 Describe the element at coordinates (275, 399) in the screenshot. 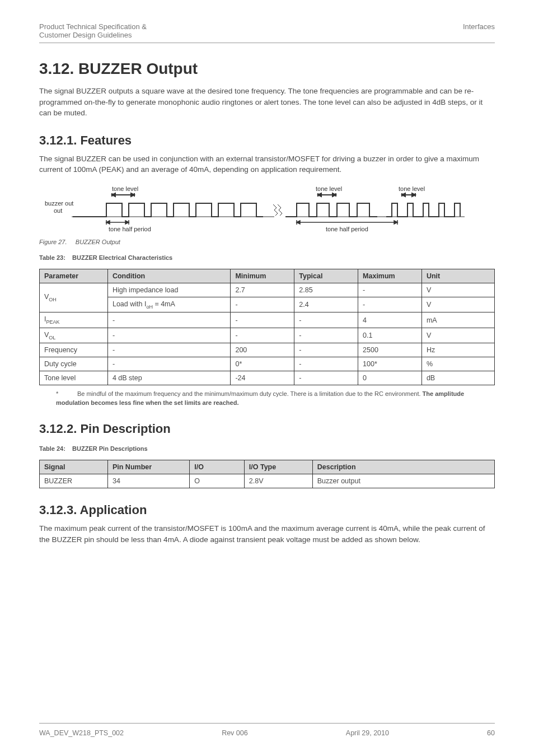

I see `table23-footnote: * Be mindful of the maximum frequency an…` at that location.